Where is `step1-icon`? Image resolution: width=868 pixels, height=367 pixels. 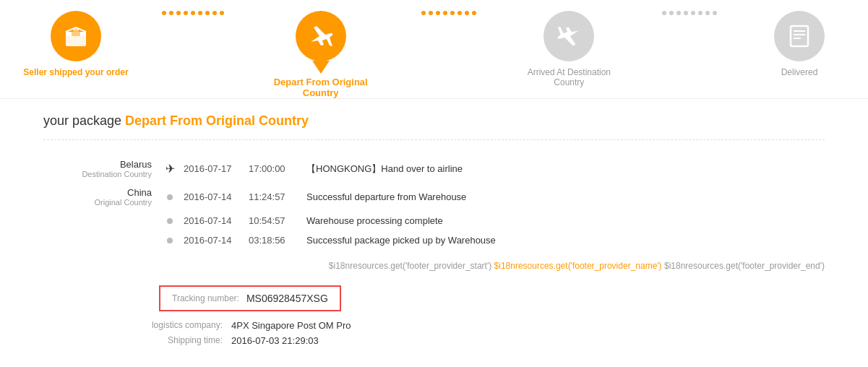
step1-icon is located at coordinates (76, 36).